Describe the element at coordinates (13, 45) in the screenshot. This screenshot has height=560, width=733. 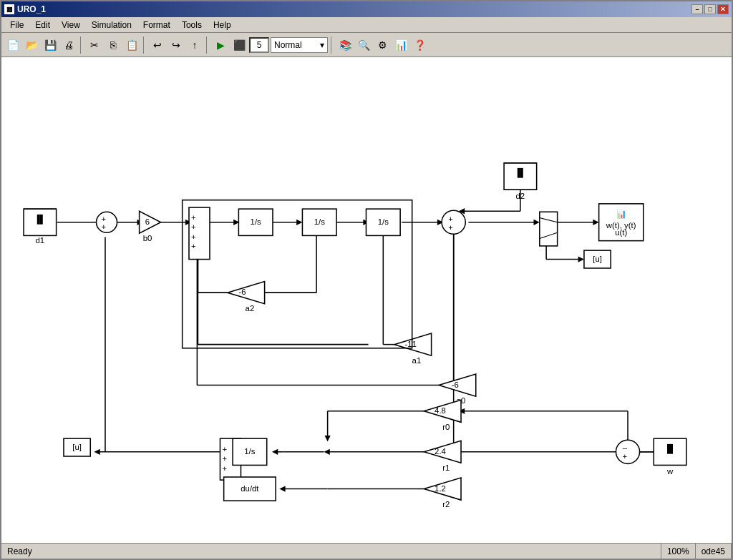
I see `new-button: 📄` at that location.